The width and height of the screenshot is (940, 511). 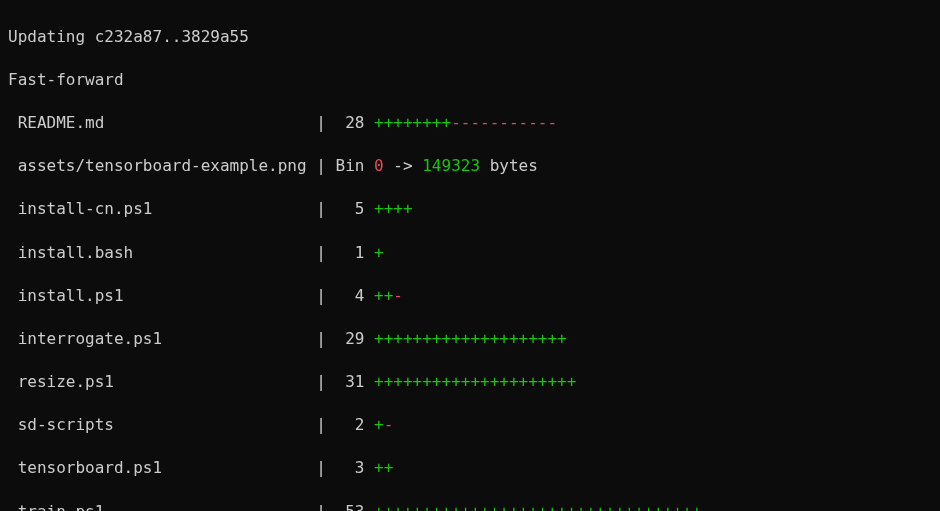 What do you see at coordinates (470, 506) in the screenshot?
I see `file-change-row: train.ps1 | 53 +++++++++++++++++++++++++…` at bounding box center [470, 506].